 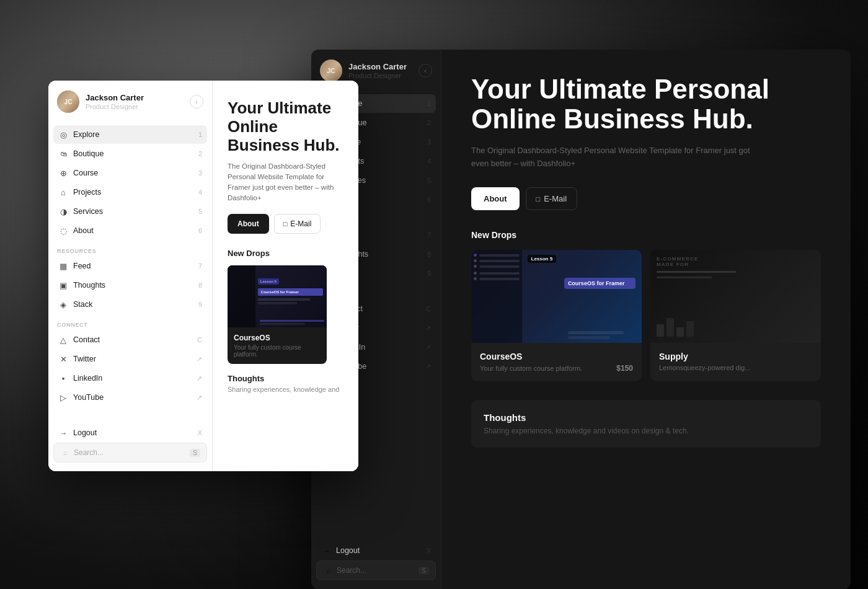 What do you see at coordinates (429, 200) in the screenshot?
I see `dark-nav-about-badge: 6` at bounding box center [429, 200].